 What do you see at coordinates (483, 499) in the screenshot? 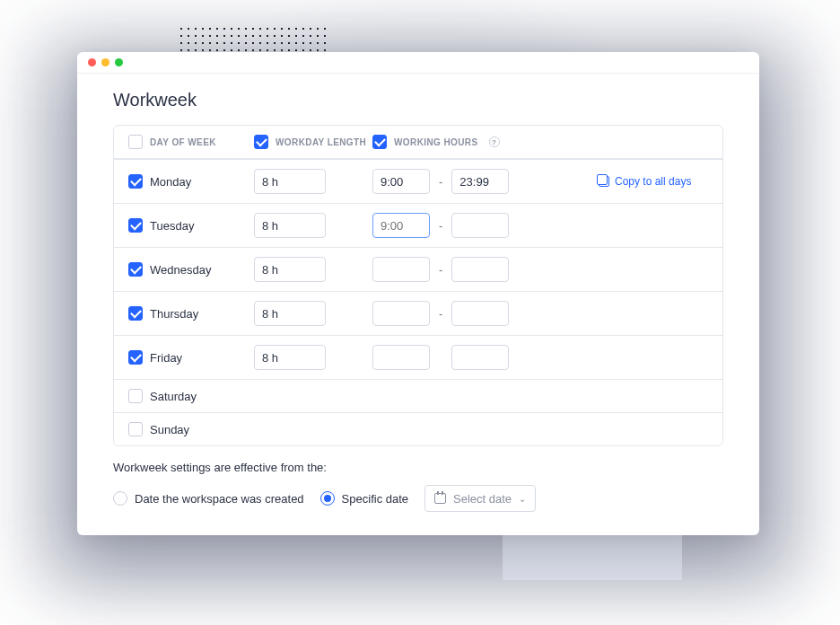
I see `select-date-placeholder: Select date` at bounding box center [483, 499].